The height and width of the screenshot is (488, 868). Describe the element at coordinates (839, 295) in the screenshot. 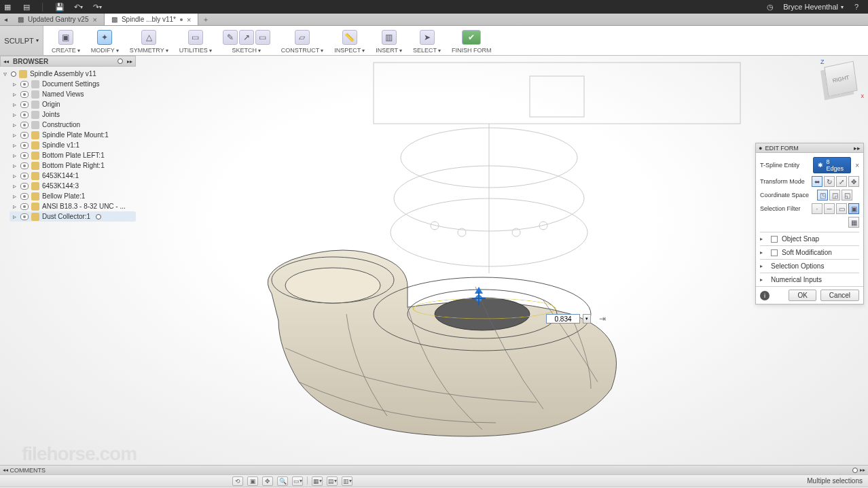

I see `cancel-button: Cancel` at that location.